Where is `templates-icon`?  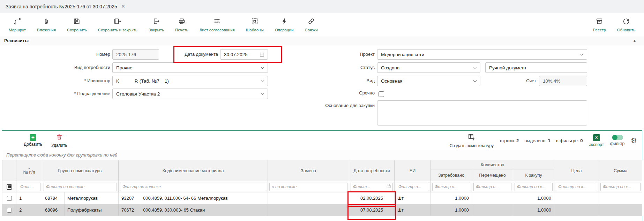 templates-icon is located at coordinates (255, 22).